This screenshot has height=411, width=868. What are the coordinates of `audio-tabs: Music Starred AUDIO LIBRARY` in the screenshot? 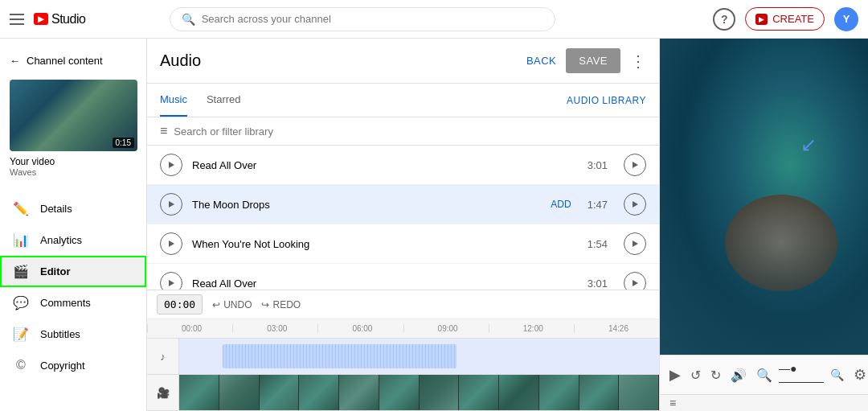 It's located at (403, 101).